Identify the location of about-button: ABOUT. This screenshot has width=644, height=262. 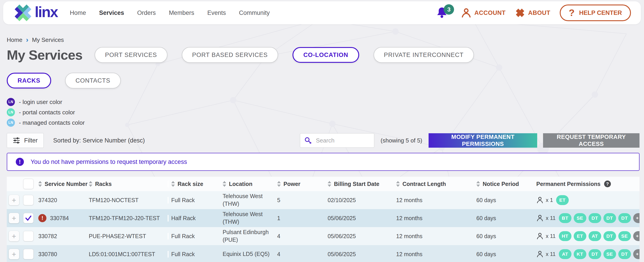
(533, 13).